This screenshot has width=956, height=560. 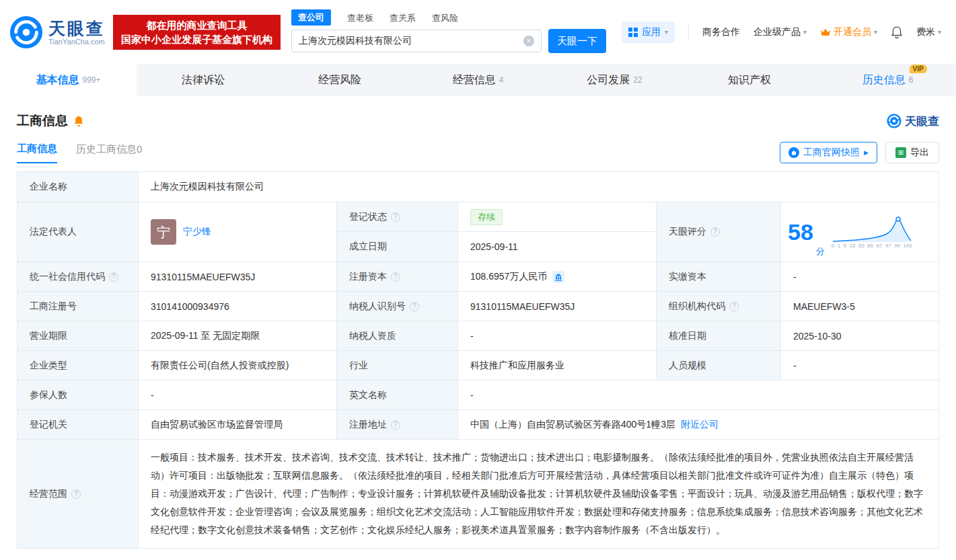 I want to click on section-title: 工商信息, so click(x=42, y=121).